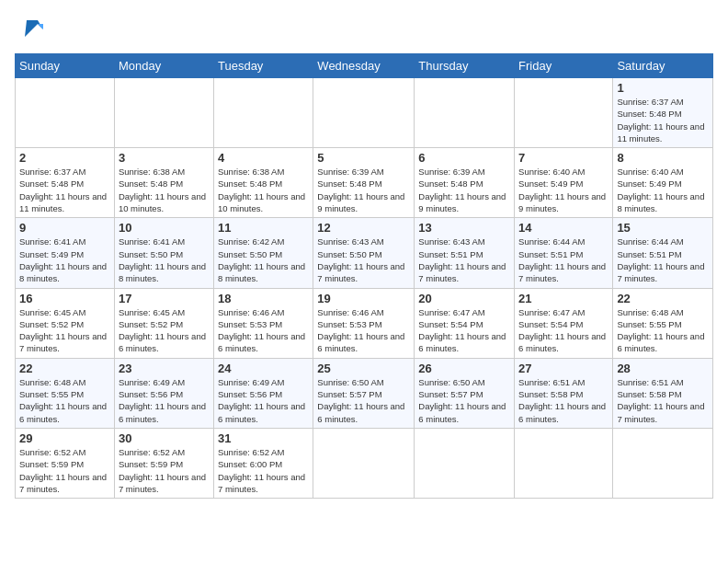 The image size is (728, 563). Describe the element at coordinates (164, 66) in the screenshot. I see `header-monday: Monday` at that location.